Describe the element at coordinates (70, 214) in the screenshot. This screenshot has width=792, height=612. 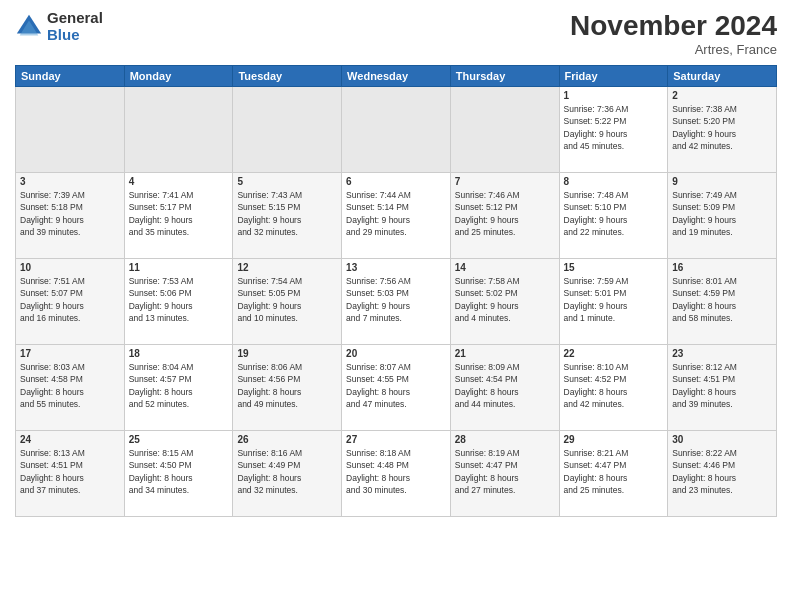
I see `day-info: Sunrise: 7:39 AM Sunset: 5:18 PM Dayligh…` at that location.